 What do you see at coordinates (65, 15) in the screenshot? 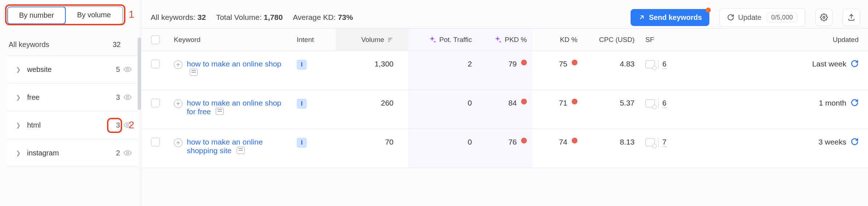
I see `sort-segmented-control: By number By volume` at bounding box center [65, 15].